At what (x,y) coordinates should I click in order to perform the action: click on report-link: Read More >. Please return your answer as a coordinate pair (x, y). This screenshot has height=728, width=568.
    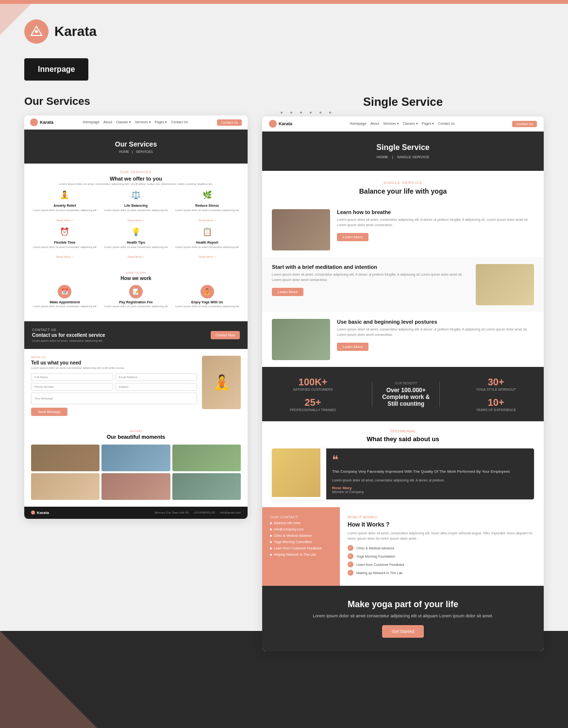
    Looking at the image, I should click on (207, 257).